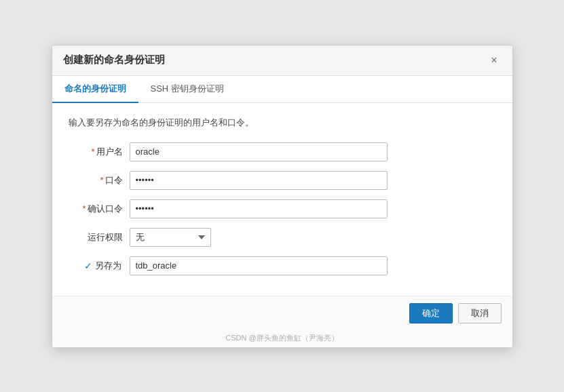 The image size is (564, 392). I want to click on privilege-select: 无 SYSDBA SYSOPER, so click(170, 237).